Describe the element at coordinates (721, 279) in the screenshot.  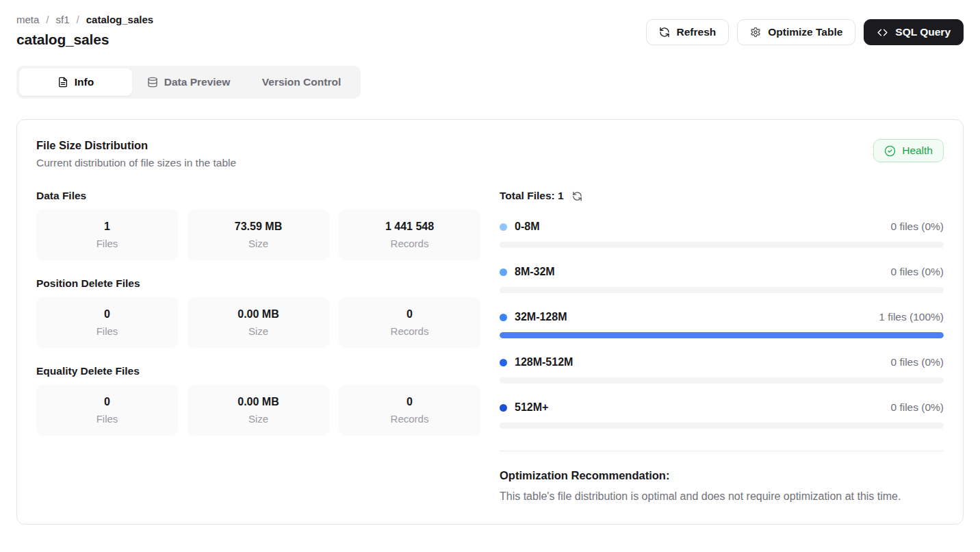
I see `distribution-row-8m-32m: 8M-32M 0 files (0%)` at that location.